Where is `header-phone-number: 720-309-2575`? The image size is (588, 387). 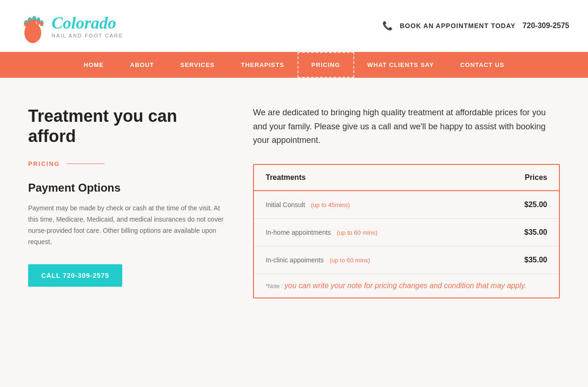 header-phone-number: 720-309-2575 is located at coordinates (546, 26).